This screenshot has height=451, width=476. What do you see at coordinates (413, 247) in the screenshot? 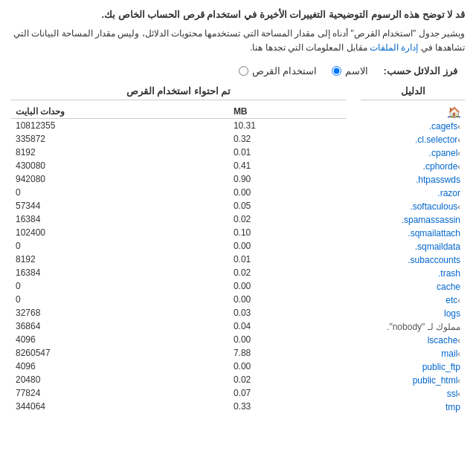
I see `dir-cell: sqmaildata.` at bounding box center [413, 247].